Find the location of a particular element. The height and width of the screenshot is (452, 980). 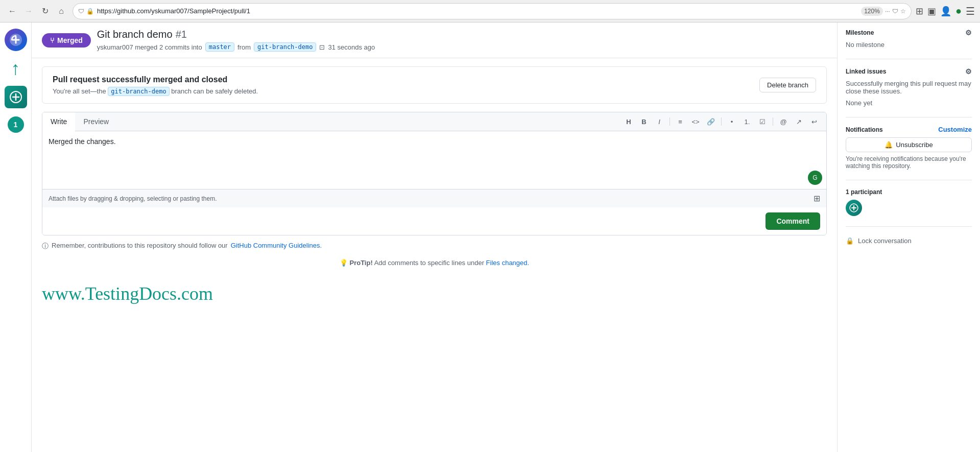

toolbar-link: 🔗 is located at coordinates (711, 122).